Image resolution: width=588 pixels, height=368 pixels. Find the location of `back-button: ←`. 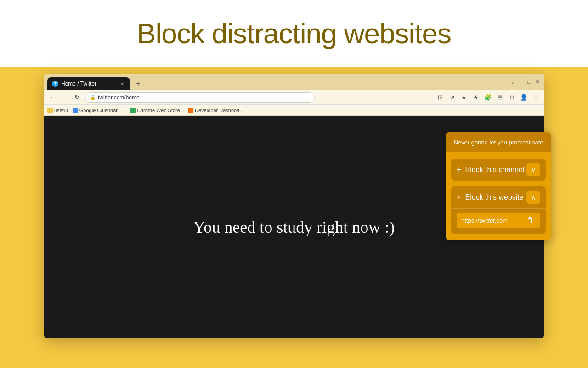

back-button: ← is located at coordinates (53, 98).